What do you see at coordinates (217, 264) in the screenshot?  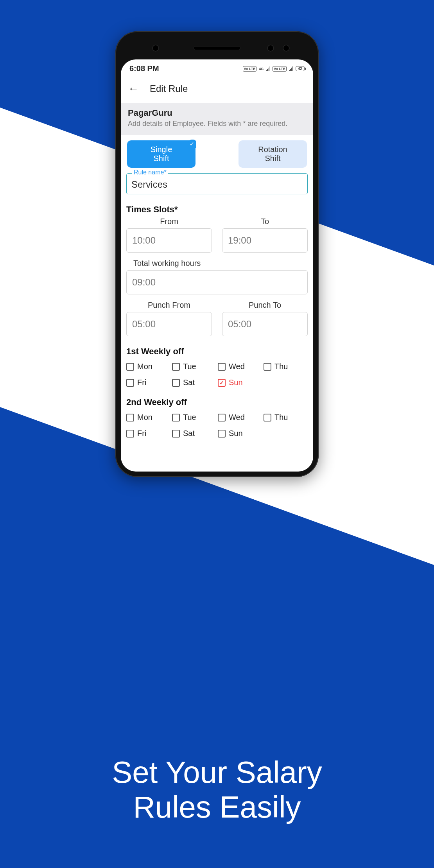 I see `twh-label: Total working hours` at bounding box center [217, 264].